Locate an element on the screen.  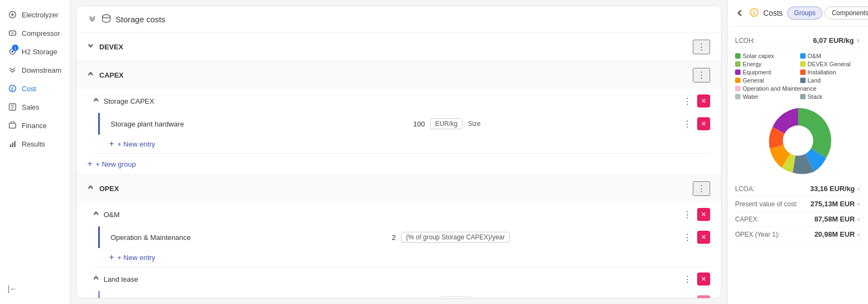
om-new-entry-button: + + New entry is located at coordinates (401, 257).